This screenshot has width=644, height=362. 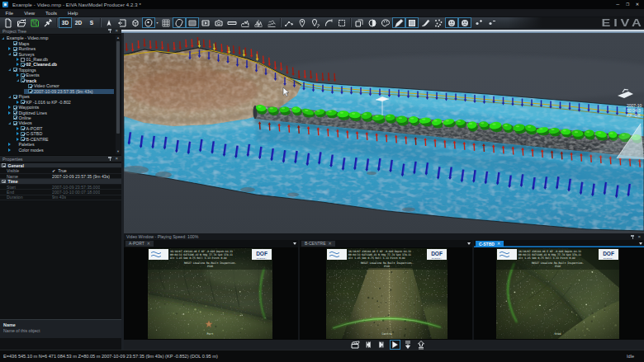 What do you see at coordinates (21, 23) in the screenshot?
I see `toolbar-button-open` at bounding box center [21, 23].